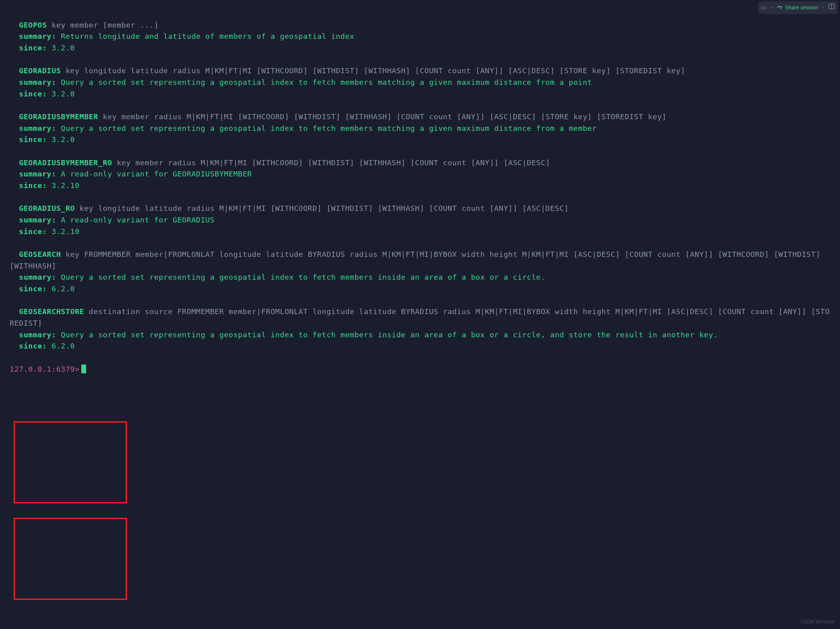  Describe the element at coordinates (45, 369) in the screenshot. I see `prompt-text: 127.0.0.1:6379>` at that location.